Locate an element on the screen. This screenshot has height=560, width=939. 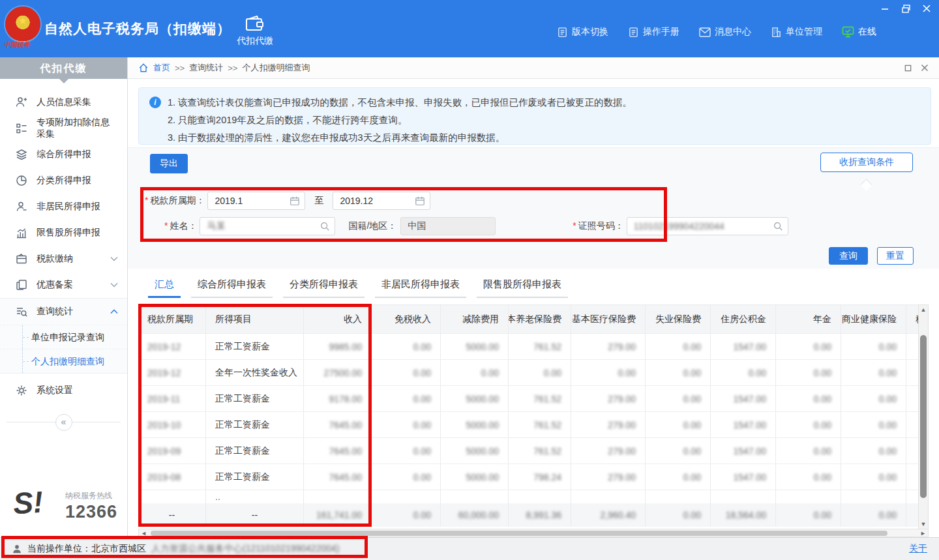
tab-summary: 汇总 is located at coordinates (164, 288).